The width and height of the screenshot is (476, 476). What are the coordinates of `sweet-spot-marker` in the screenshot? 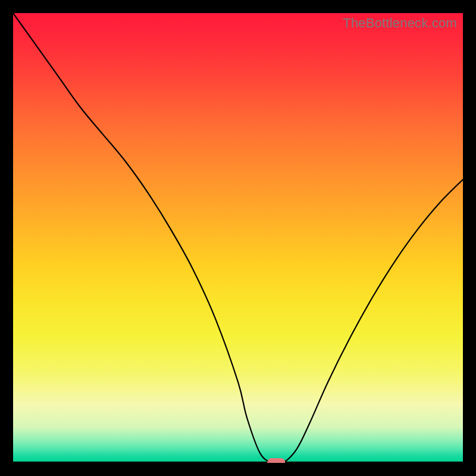 It's located at (276, 461).